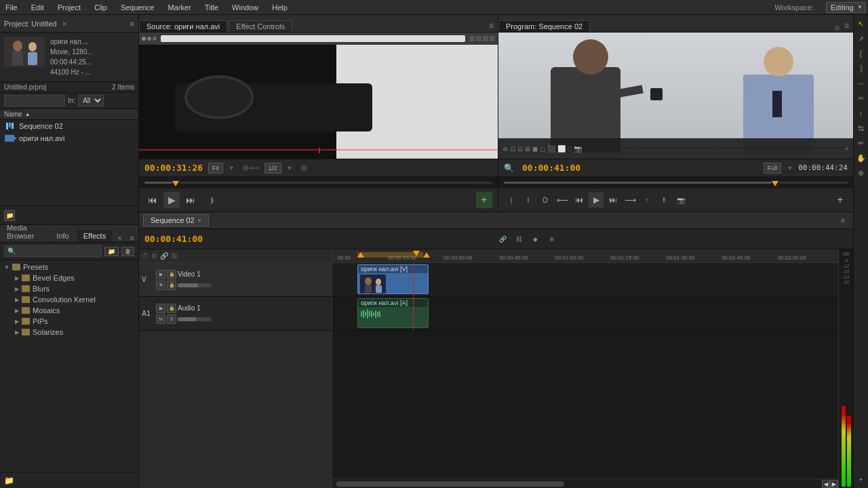 Image resolution: width=868 pixels, height=488 pixels. What do you see at coordinates (119, 238) in the screenshot?
I see `effects-panel-close: ×` at bounding box center [119, 238].